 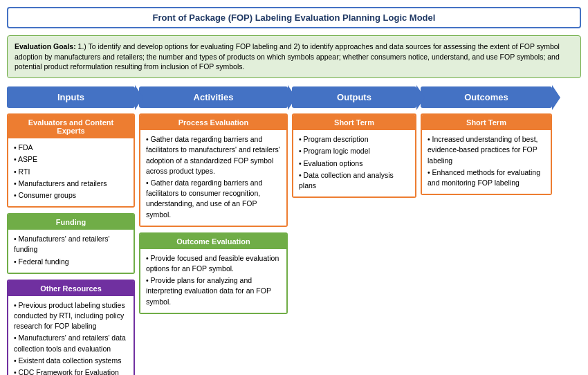 What do you see at coordinates (71, 244) in the screenshot?
I see `list-item: Manufacturers' and retailers' funding` at bounding box center [71, 244].